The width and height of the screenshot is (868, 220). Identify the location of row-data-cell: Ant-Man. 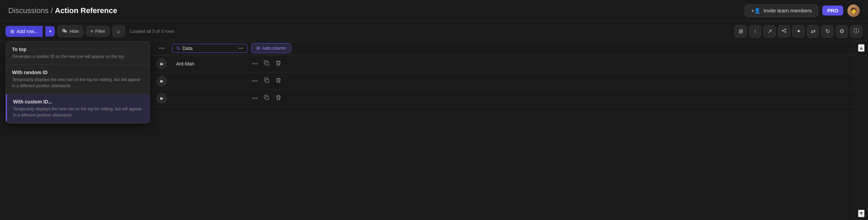
(210, 64).